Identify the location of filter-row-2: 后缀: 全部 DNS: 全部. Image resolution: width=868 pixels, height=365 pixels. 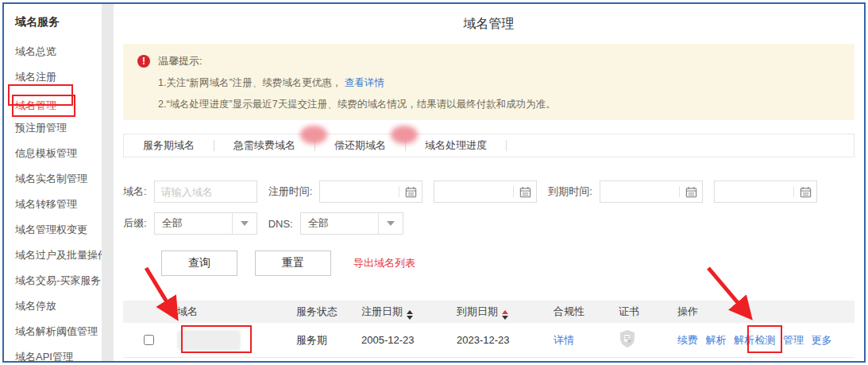
(489, 223).